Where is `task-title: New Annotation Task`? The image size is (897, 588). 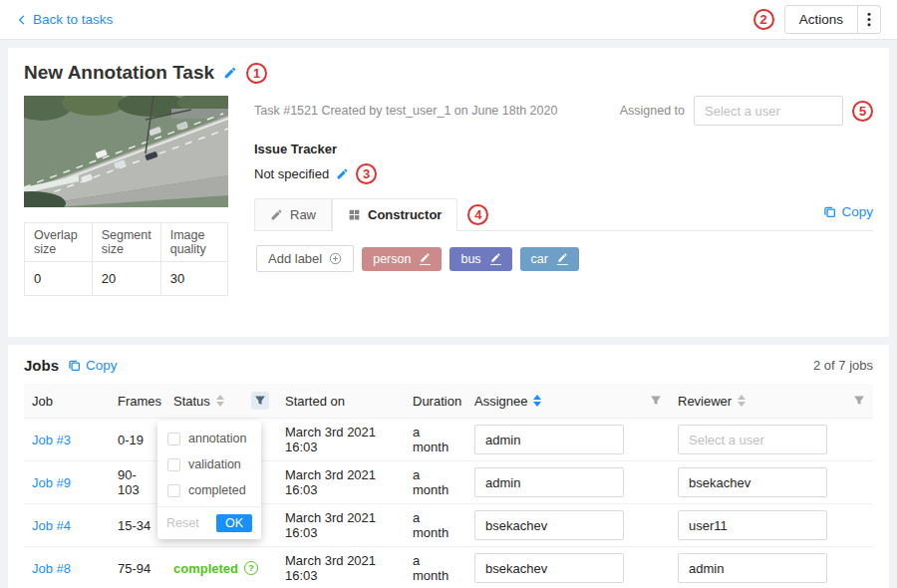
task-title: New Annotation Task is located at coordinates (120, 73).